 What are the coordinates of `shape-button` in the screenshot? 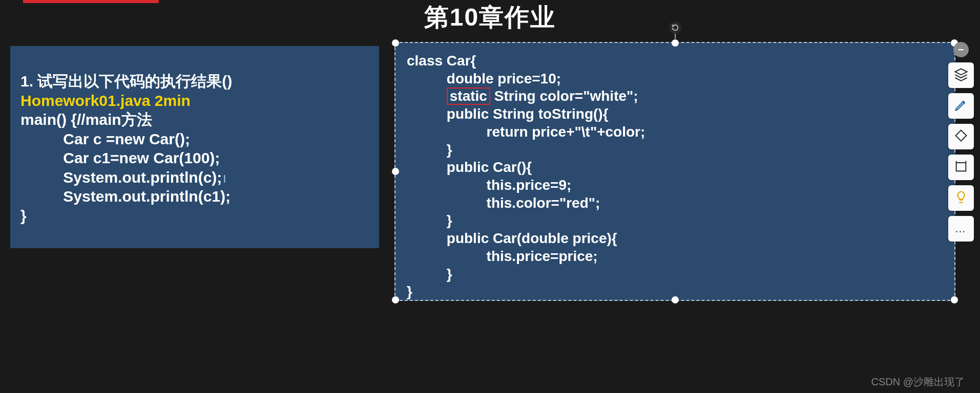 It's located at (961, 137).